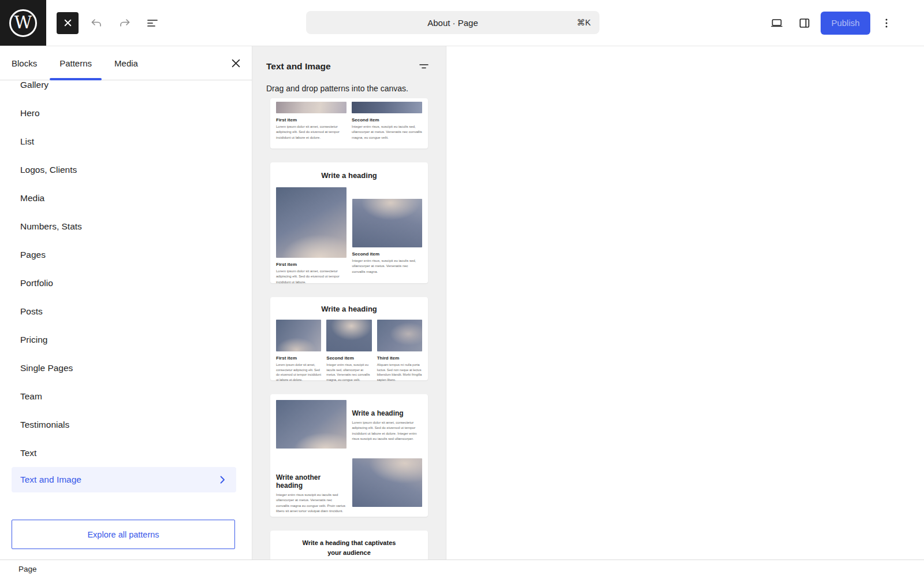 The width and height of the screenshot is (924, 578). What do you see at coordinates (349, 124) in the screenshot?
I see `pattern-card-two-columns: First item Lorem ipsum dolor sit amet, c…` at bounding box center [349, 124].